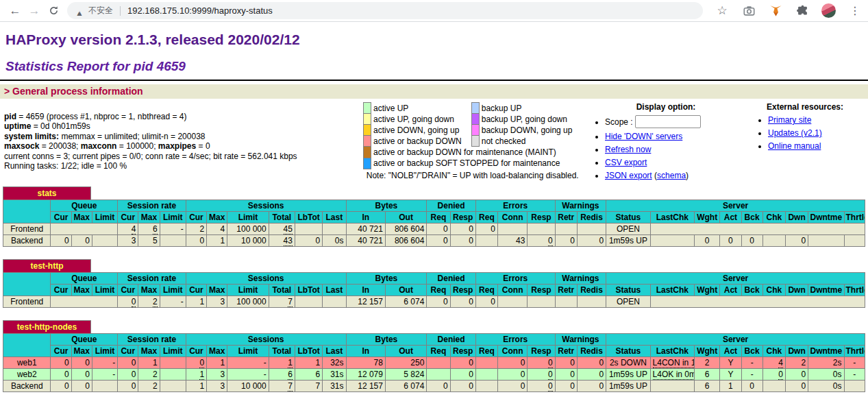 Image resolution: width=868 pixels, height=410 pixels. Describe the element at coordinates (121, 11) in the screenshot. I see `omnibox-separator` at that location.